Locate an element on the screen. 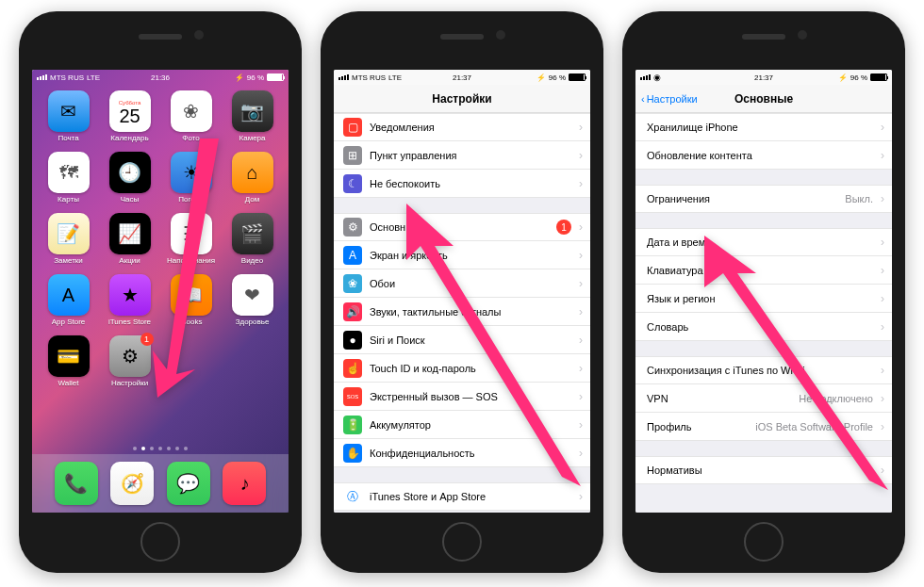 Image resolution: width=924 pixels, height=587 pixels. cell-icon: ☾ is located at coordinates (353, 184).